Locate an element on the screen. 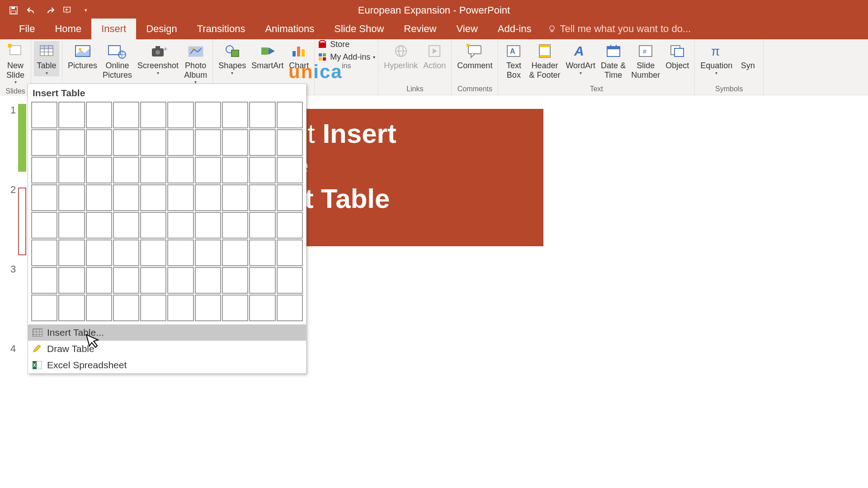 This screenshot has width=868, height=488. tab-design: Design is located at coordinates (161, 29).